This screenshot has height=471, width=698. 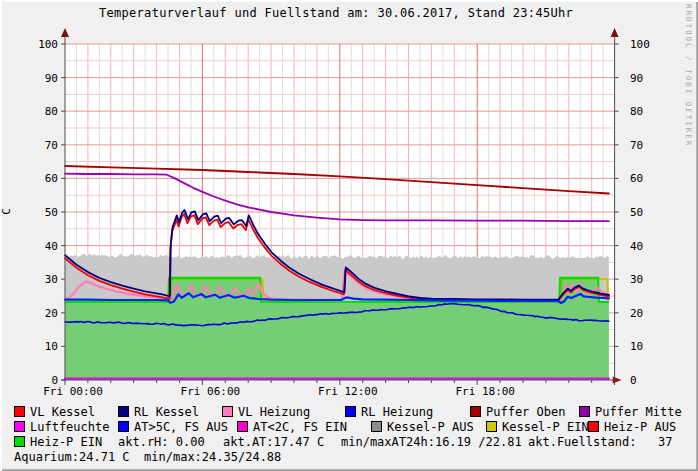 I want to click on legend-rl-kessel: RL Kessel, so click(x=158, y=412).